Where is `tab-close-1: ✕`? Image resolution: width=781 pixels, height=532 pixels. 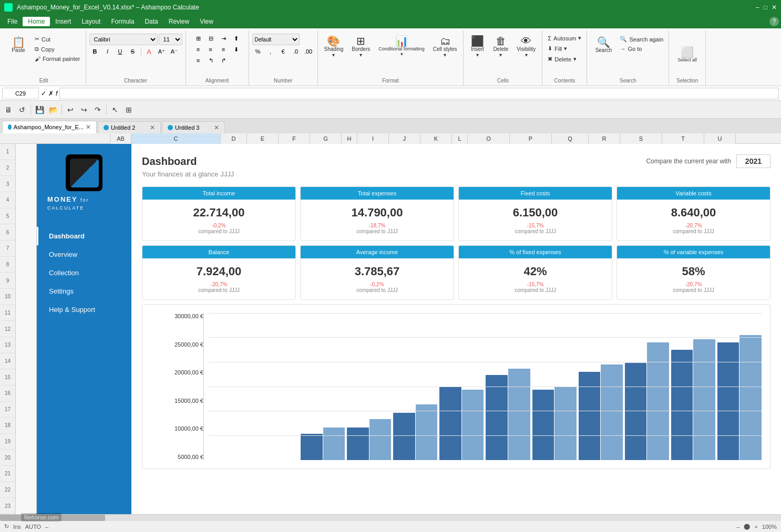
tab-close-1: ✕ is located at coordinates (152, 128).